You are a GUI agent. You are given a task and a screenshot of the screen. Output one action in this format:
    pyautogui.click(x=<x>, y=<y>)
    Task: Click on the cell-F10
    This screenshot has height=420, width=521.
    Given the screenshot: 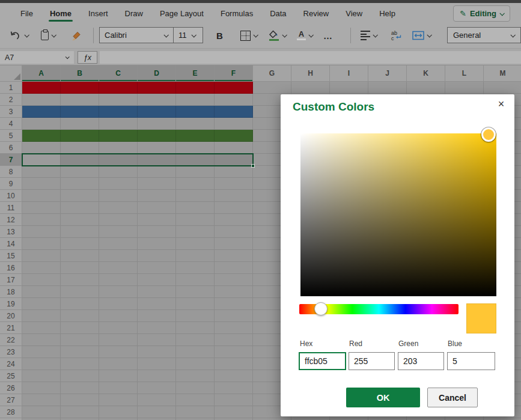 What is the action you would take?
    pyautogui.click(x=234, y=196)
    